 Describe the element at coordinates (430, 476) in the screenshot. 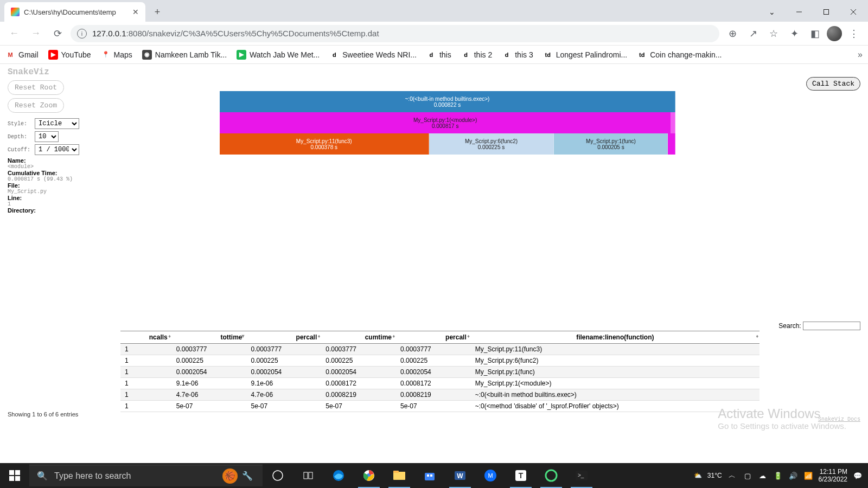

I see `store-icon` at that location.